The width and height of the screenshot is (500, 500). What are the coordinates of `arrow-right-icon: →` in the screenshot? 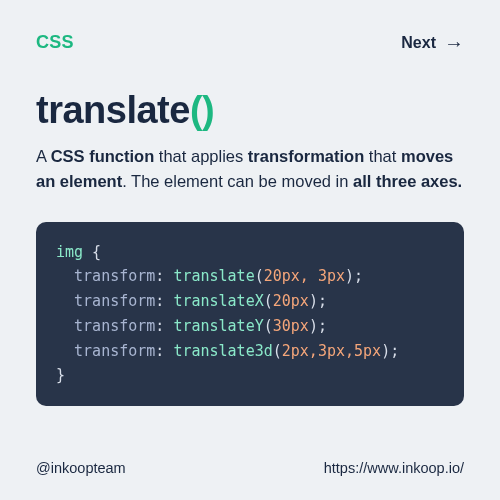 It's located at (454, 43).